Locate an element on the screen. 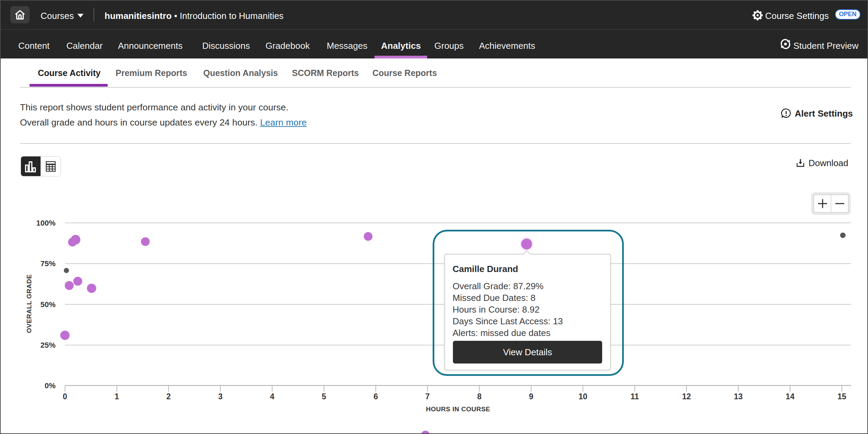  svg-text: 2 is located at coordinates (169, 397).